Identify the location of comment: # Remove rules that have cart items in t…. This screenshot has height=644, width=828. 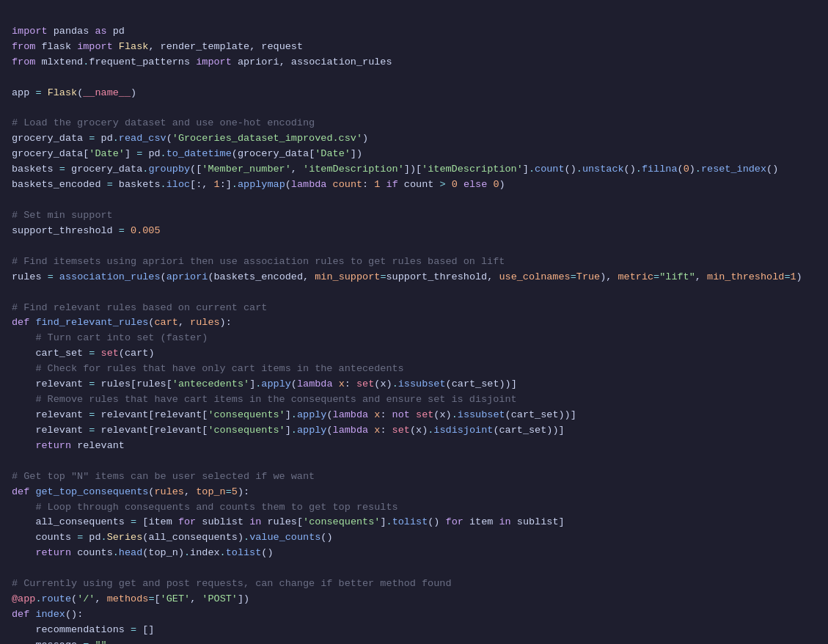
(276, 399).